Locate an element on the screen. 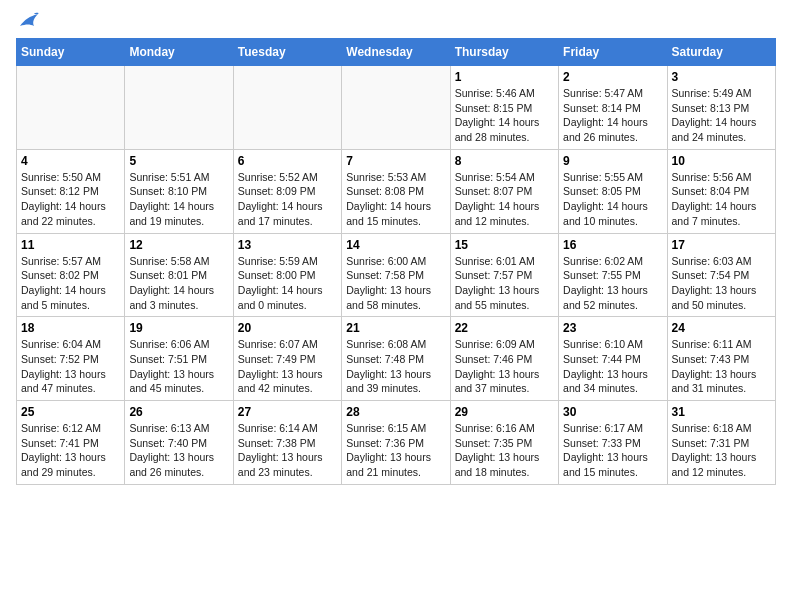 The width and height of the screenshot is (792, 612). day-number: 6 is located at coordinates (288, 161).